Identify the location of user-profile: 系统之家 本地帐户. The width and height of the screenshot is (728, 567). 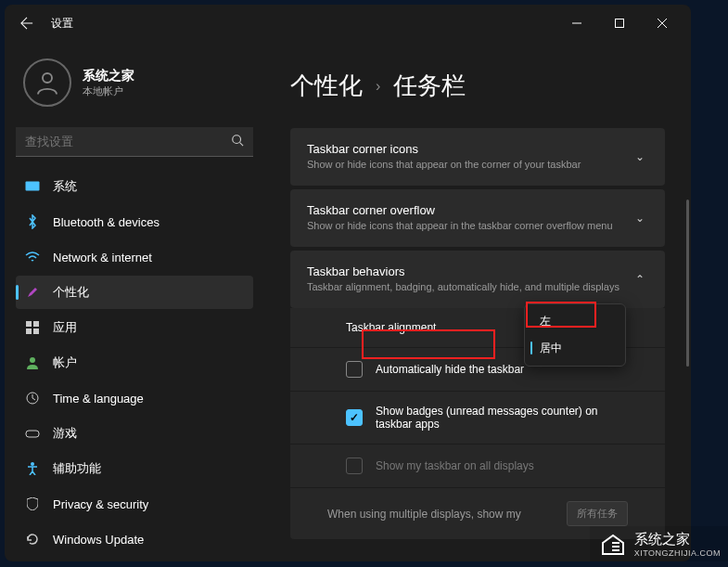
(134, 83).